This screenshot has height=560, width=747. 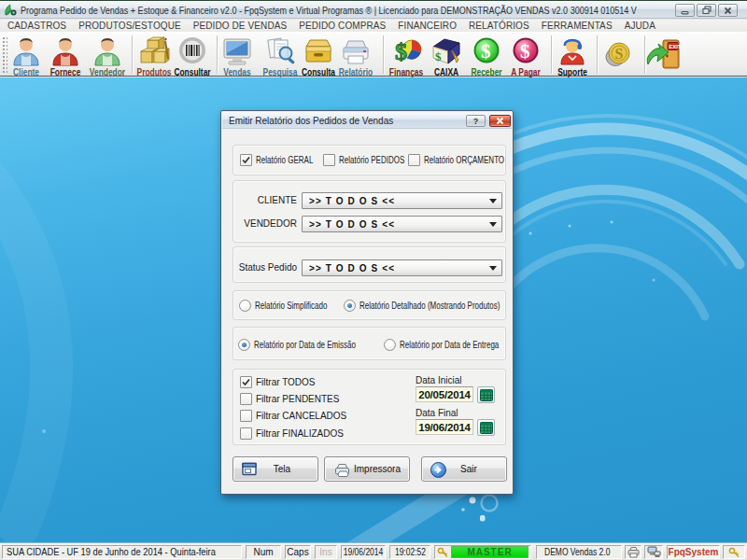 What do you see at coordinates (402, 224) in the screenshot?
I see `vendedor-dropdown: >> T O D O S <<` at bounding box center [402, 224].